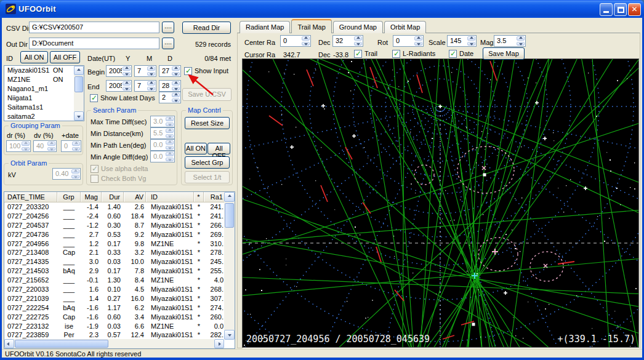 Image resolution: width=644 pixels, height=360 pixels. I want to click on station-list-item: Nagano1_m1, so click(39, 89).